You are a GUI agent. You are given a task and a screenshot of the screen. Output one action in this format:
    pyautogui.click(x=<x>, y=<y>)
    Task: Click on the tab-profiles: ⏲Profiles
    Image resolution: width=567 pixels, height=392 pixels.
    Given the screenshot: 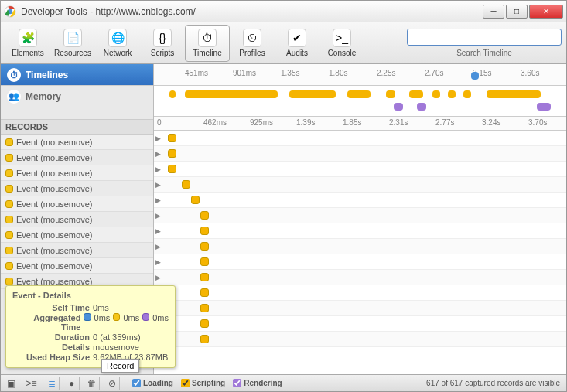 What is the action you would take?
    pyautogui.click(x=252, y=43)
    